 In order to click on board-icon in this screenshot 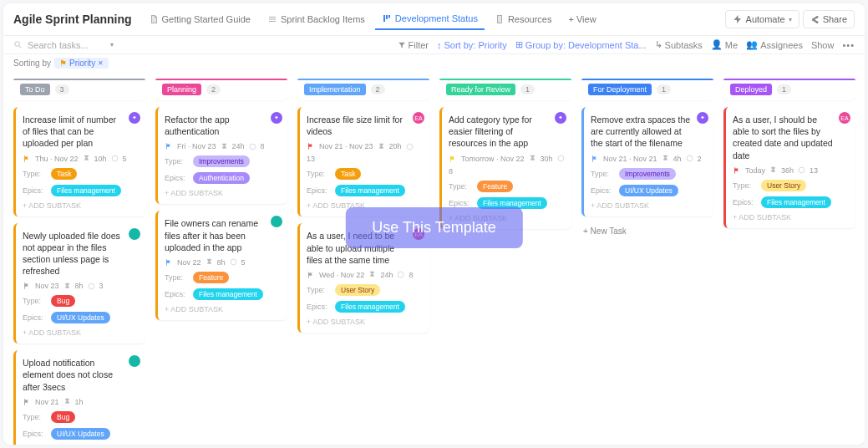, I will do `click(387, 18)`.